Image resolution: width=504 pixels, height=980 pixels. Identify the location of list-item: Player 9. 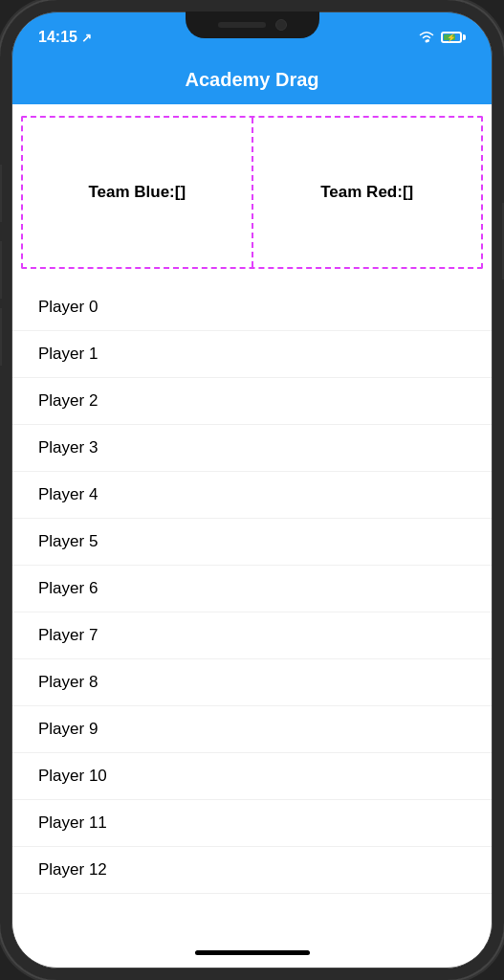
(252, 729).